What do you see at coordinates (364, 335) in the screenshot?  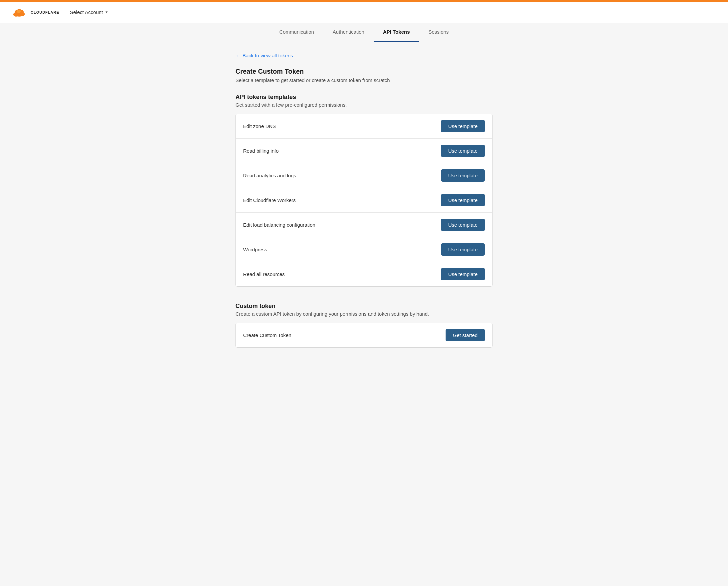 I see `custom-token-row: Create Custom Token Get started` at bounding box center [364, 335].